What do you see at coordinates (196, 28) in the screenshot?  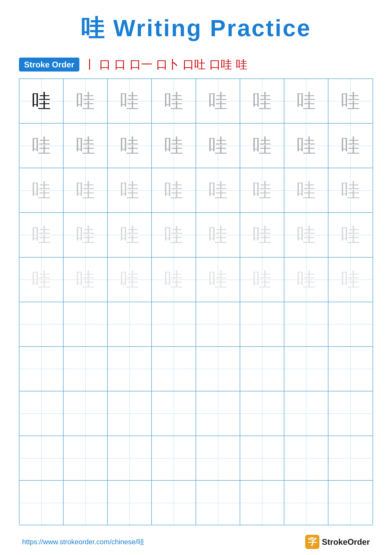 I see `title-char: 哇 Writing Practice` at bounding box center [196, 28].